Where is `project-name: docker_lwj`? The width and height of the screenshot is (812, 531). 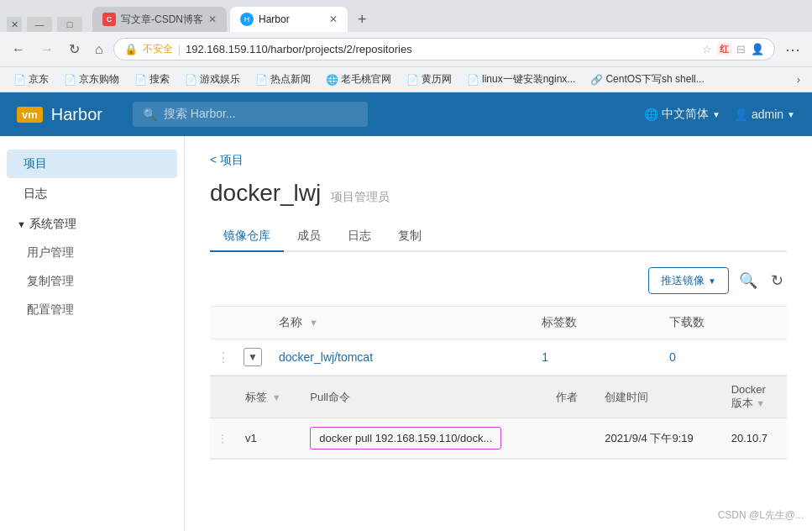
project-name: docker_lwj is located at coordinates (265, 193).